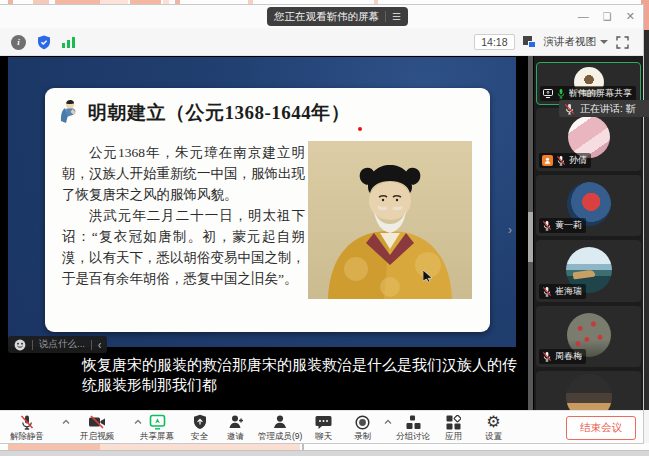 The width and height of the screenshot is (649, 456). Describe the element at coordinates (548, 160) in the screenshot. I see `host-badge-icon` at that location.